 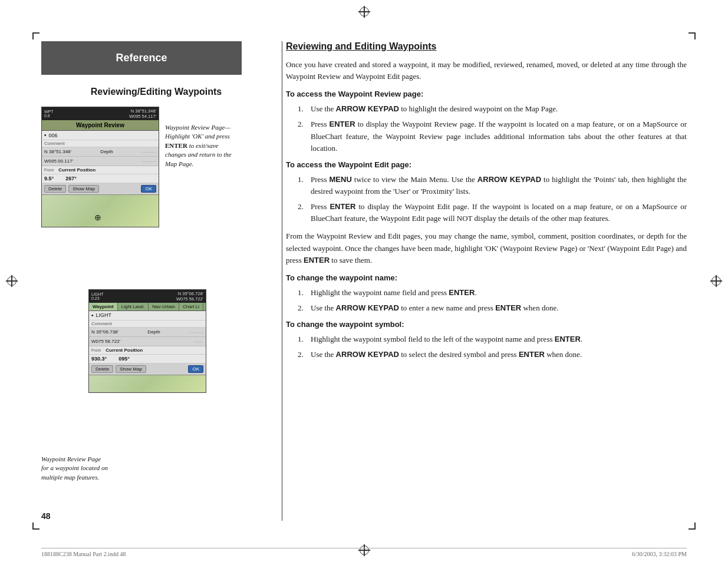 I want to click on reg-mark-left, so click(x=12, y=281).